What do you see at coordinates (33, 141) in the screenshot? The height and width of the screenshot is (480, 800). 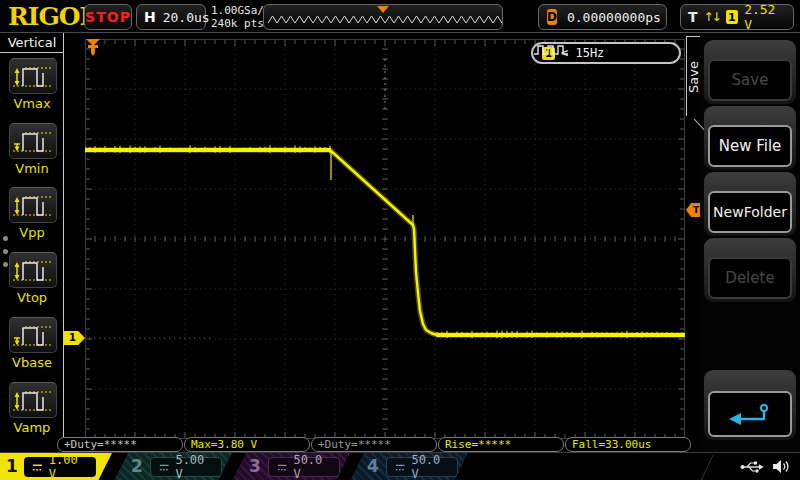 I see `vmin-icon` at bounding box center [33, 141].